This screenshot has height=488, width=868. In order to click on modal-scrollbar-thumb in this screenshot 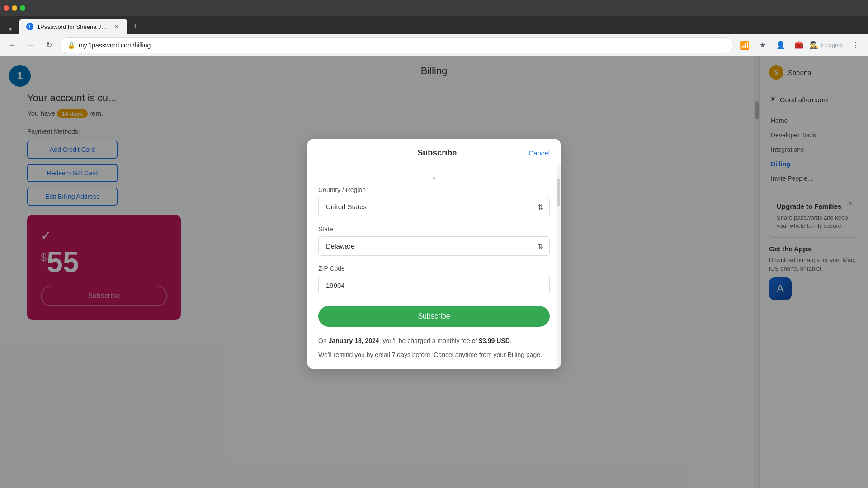, I will do `click(559, 192)`.